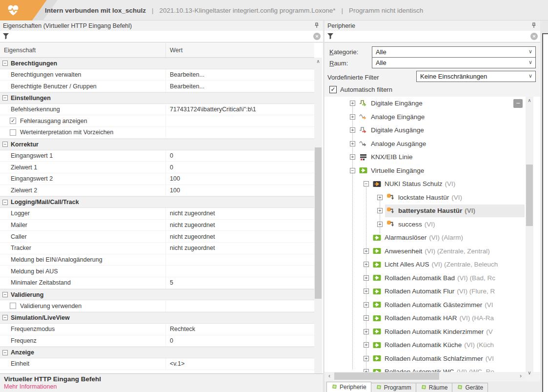  I want to click on scroll-up-icon: ∧, so click(529, 101).